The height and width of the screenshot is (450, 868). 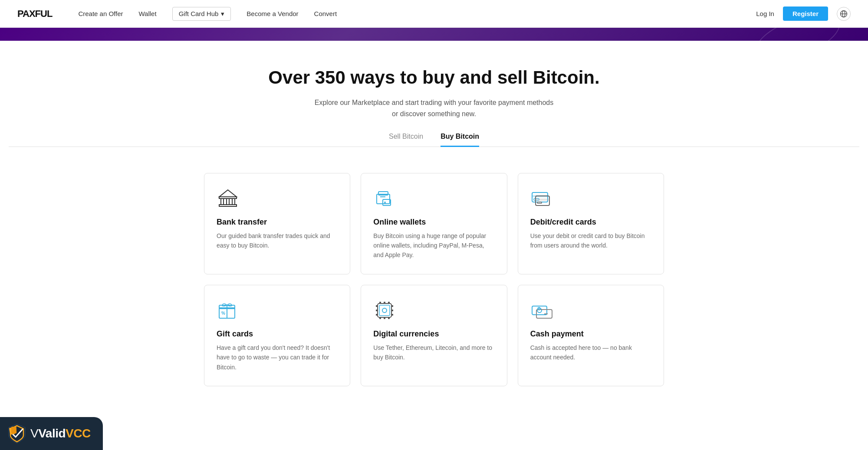 What do you see at coordinates (844, 14) in the screenshot?
I see `language-selector` at bounding box center [844, 14].